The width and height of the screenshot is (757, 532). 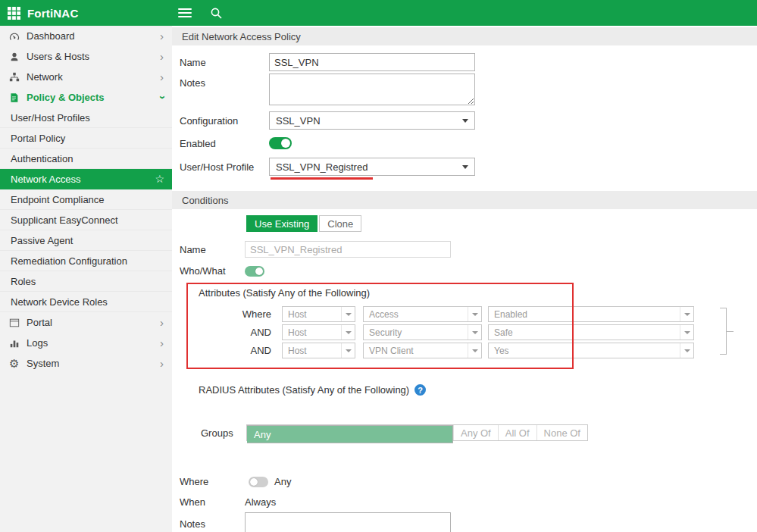 I want to click on name-input, so click(x=372, y=62).